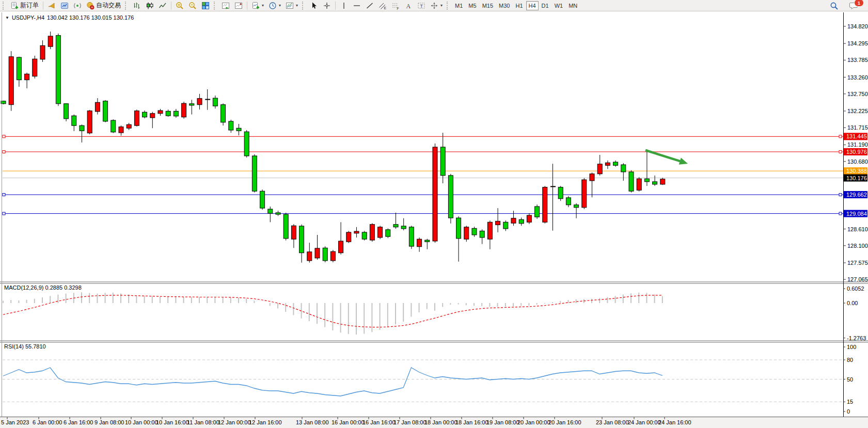 The image size is (868, 428). Describe the element at coordinates (856, 171) in the screenshot. I see `price-box-130.388: 130.388` at that location.